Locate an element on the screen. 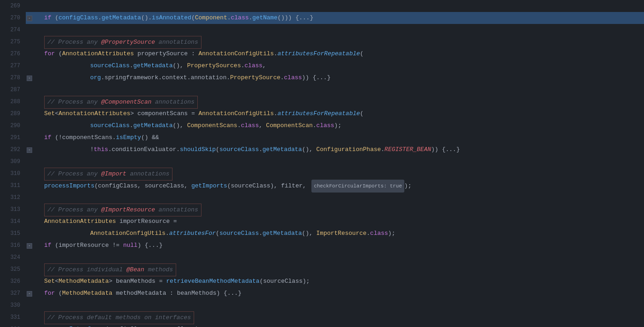  line-number-311: 311 is located at coordinates (11, 186).